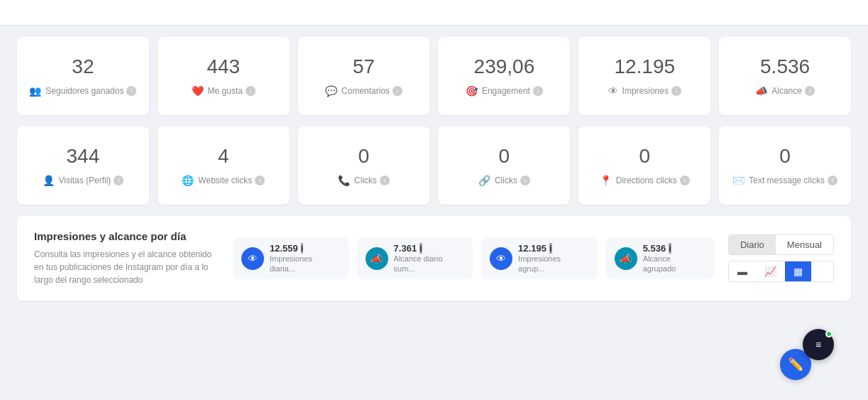  What do you see at coordinates (613, 91) in the screenshot?
I see `stat-icon-impresiones: 👁` at bounding box center [613, 91].